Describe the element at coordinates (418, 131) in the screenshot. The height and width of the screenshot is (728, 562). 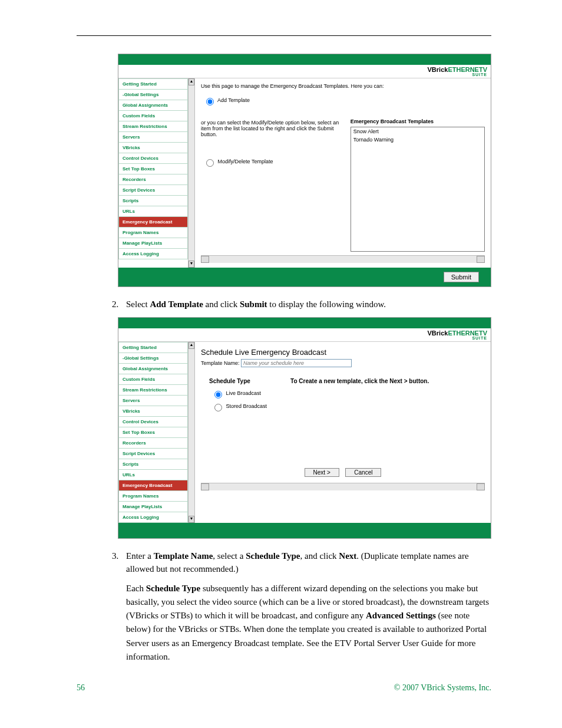
I see `list-item: Snow Alert` at that location.